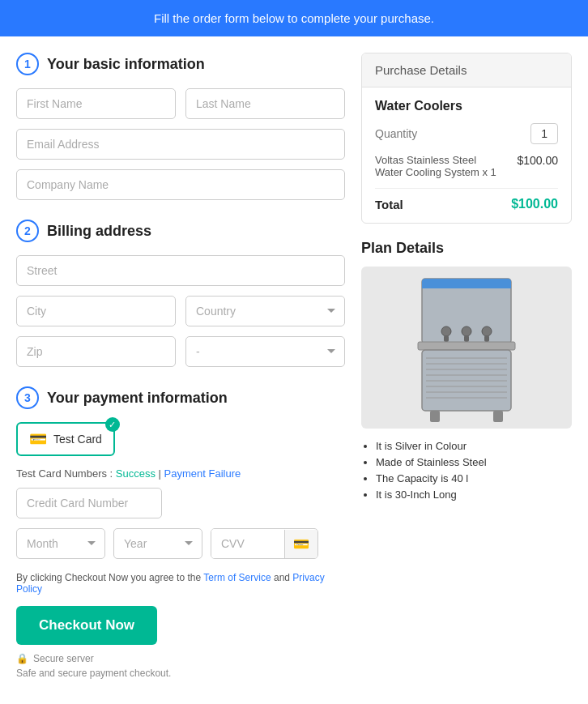  Describe the element at coordinates (467, 106) in the screenshot. I see `product-name: Water Coolers` at that location.